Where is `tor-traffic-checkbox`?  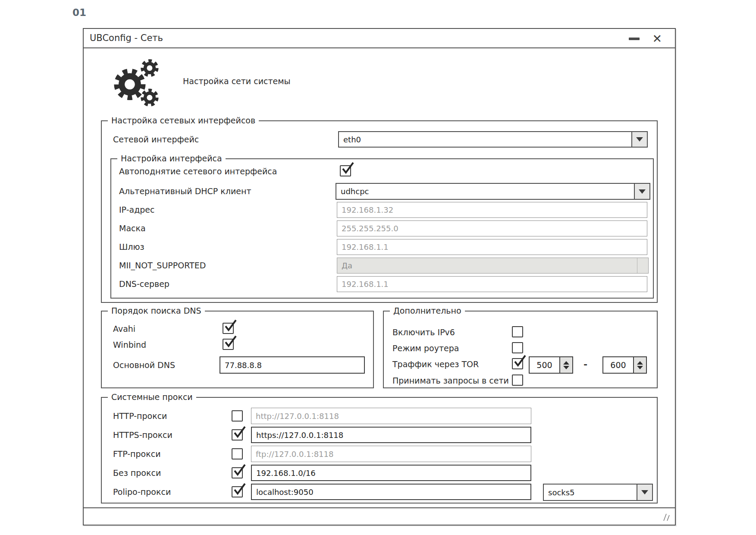 tor-traffic-checkbox is located at coordinates (518, 364).